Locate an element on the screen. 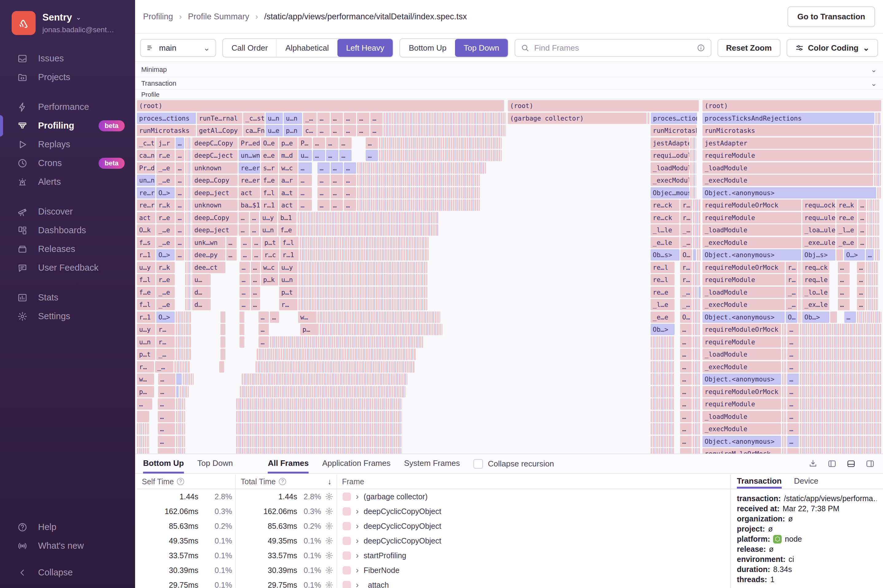  tab-bottom-up: Bottom Up is located at coordinates (164, 464).